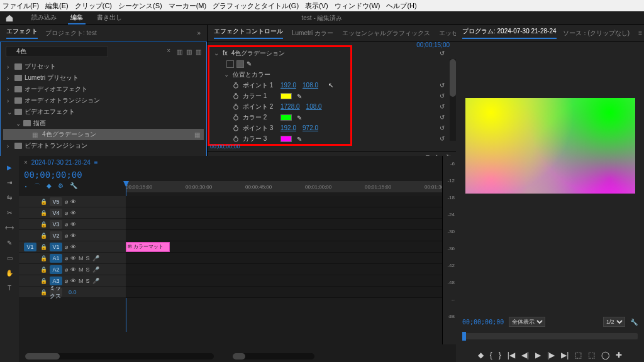 The width and height of the screenshot is (644, 362). Describe the element at coordinates (313, 33) in the screenshot. I see `panel-tab: Lumetri カラー` at that location.